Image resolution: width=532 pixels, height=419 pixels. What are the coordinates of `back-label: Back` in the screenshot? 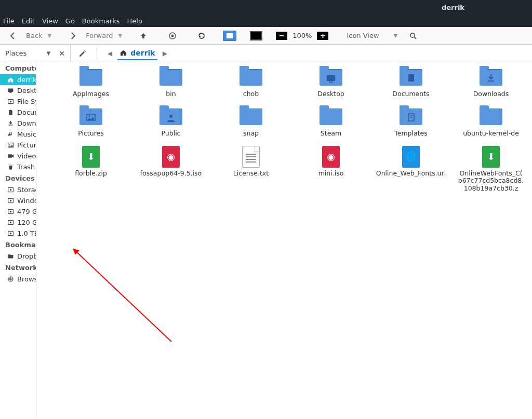 It's located at (34, 35).